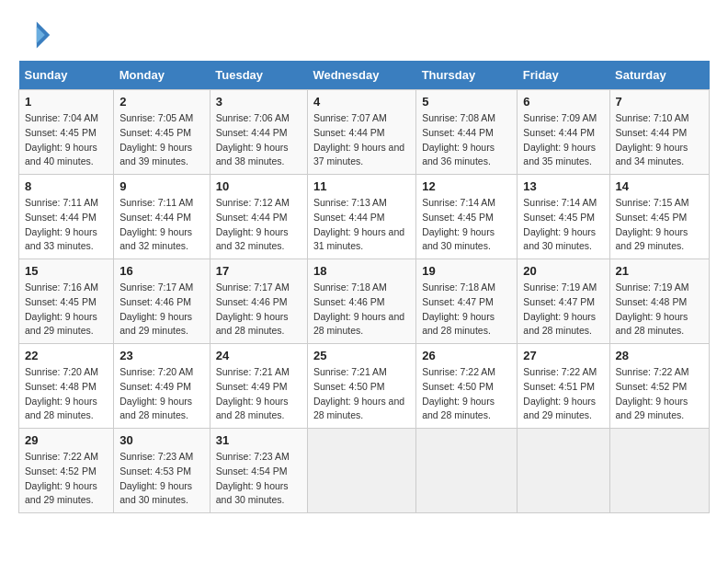 The width and height of the screenshot is (728, 563). Describe the element at coordinates (162, 75) in the screenshot. I see `weekday-header-monday: Monday` at that location.